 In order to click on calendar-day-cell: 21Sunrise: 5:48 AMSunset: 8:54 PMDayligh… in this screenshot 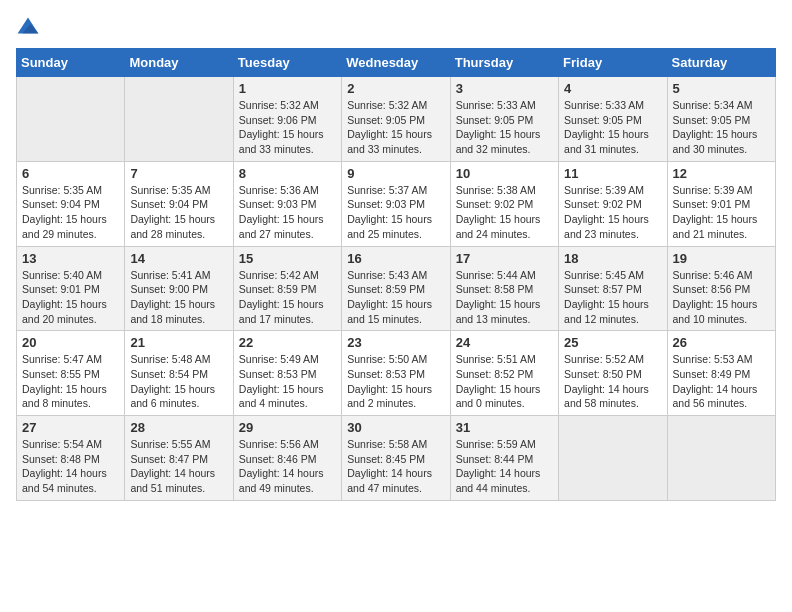, I will do `click(179, 374)`.